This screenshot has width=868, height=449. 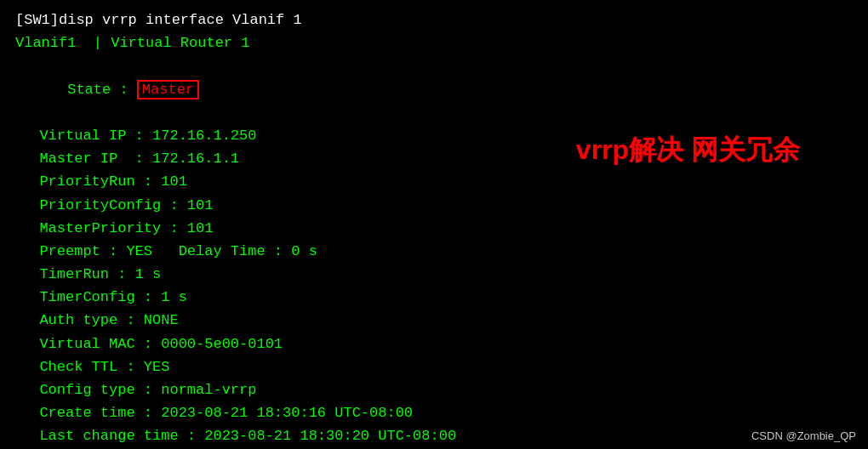 I want to click on data-line-7: TimerConfig : 1 s, so click(x=434, y=298).